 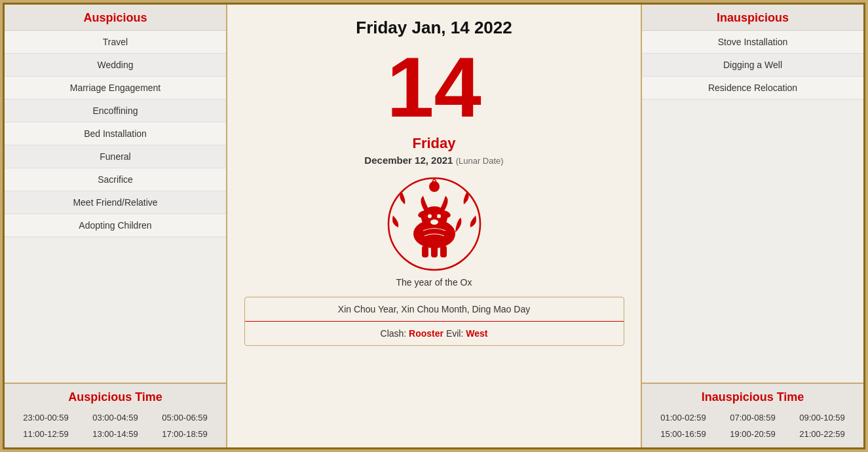 What do you see at coordinates (753, 18) in the screenshot?
I see `inauspicious-header: Inauspicious` at bounding box center [753, 18].